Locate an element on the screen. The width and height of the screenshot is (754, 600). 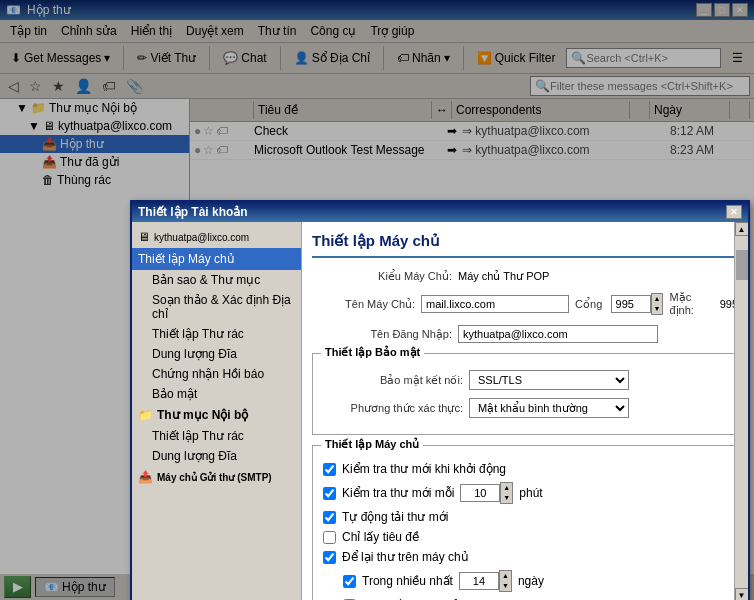
nav-junk2: Thiết lập Thư rác is located at coordinates (216, 436).